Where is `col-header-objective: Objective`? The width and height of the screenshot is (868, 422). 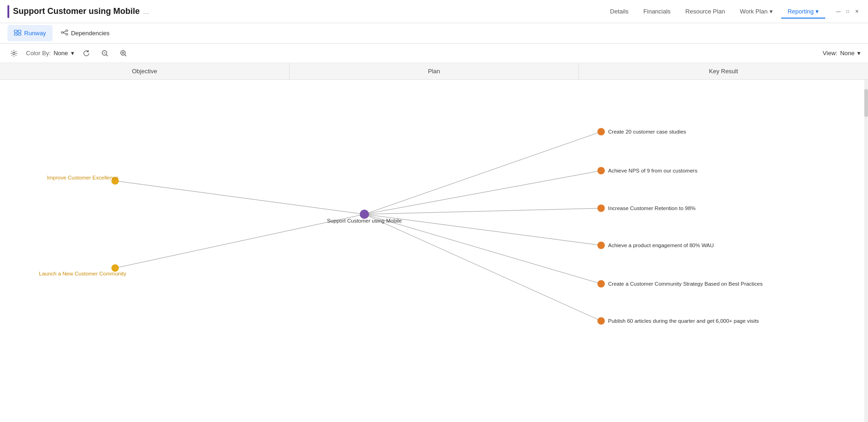 col-header-objective: Objective is located at coordinates (145, 71).